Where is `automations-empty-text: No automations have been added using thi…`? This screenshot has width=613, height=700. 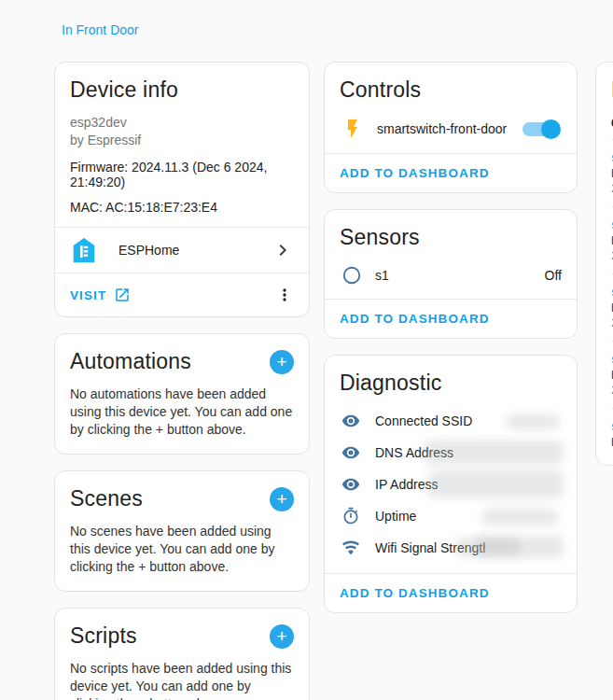 automations-empty-text: No automations have been added using thi… is located at coordinates (182, 413).